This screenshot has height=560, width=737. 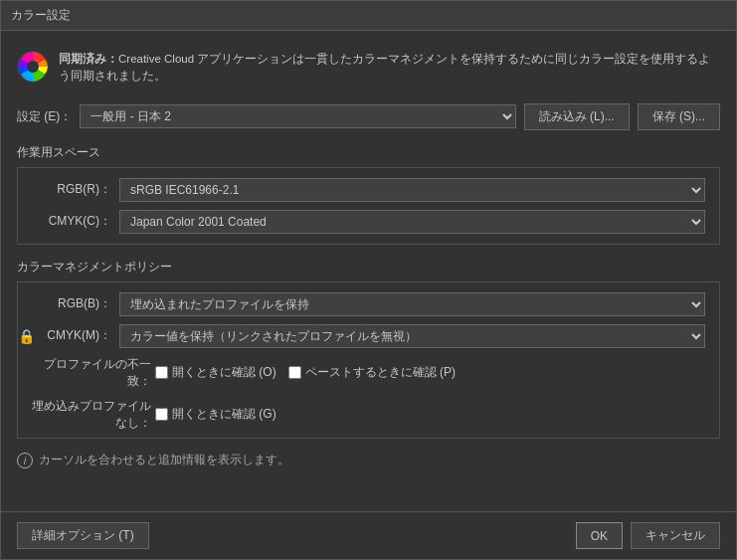 I want to click on policy-cmyk-row: 🔒 CMYK(M)： カラー値を保持（リンクされたプロファイルを無視）, so click(x=368, y=336).